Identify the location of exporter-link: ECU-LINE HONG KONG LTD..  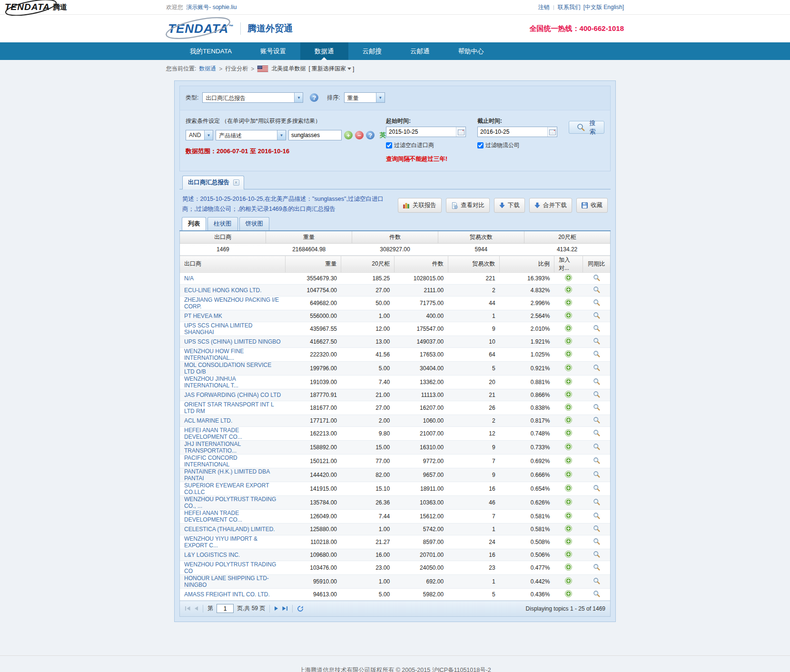
(223, 290).